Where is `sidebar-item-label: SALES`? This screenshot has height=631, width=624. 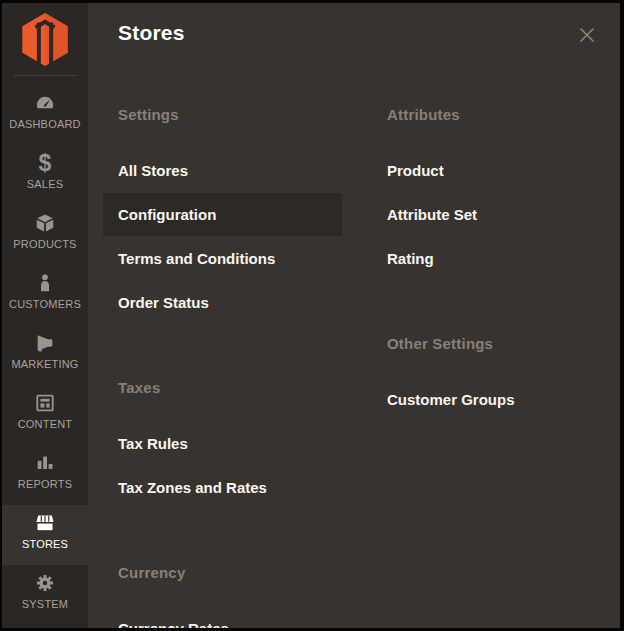 sidebar-item-label: SALES is located at coordinates (45, 184).